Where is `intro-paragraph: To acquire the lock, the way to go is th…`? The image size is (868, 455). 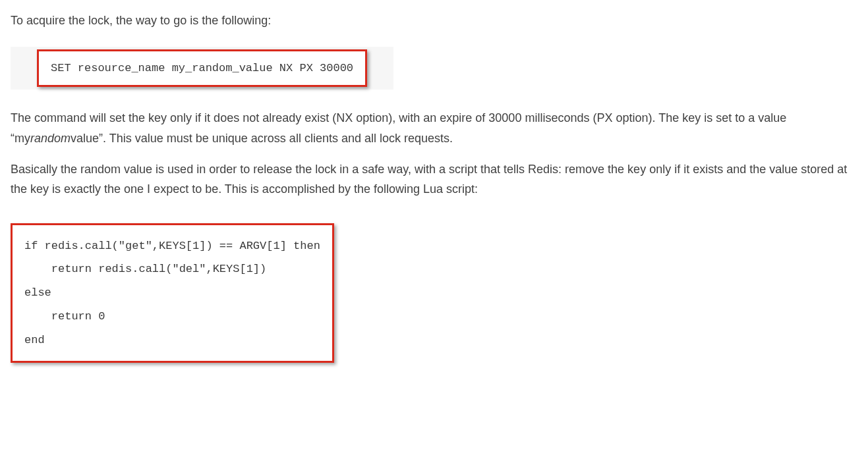 intro-paragraph: To acquire the lock, the way to go is th… is located at coordinates (434, 21).